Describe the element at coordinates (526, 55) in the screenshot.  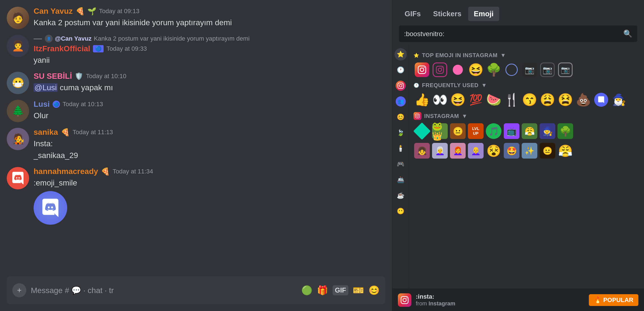
I see `top-emoji-section-header: ⭐ TOP EMOJI IN INSTAGRAM ▼` at that location.